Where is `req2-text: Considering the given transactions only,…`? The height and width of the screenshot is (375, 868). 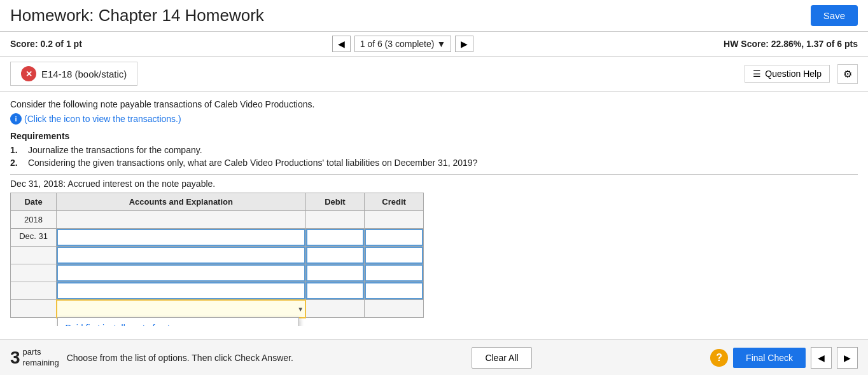
req2-text: Considering the given transactions only,… is located at coordinates (253, 163).